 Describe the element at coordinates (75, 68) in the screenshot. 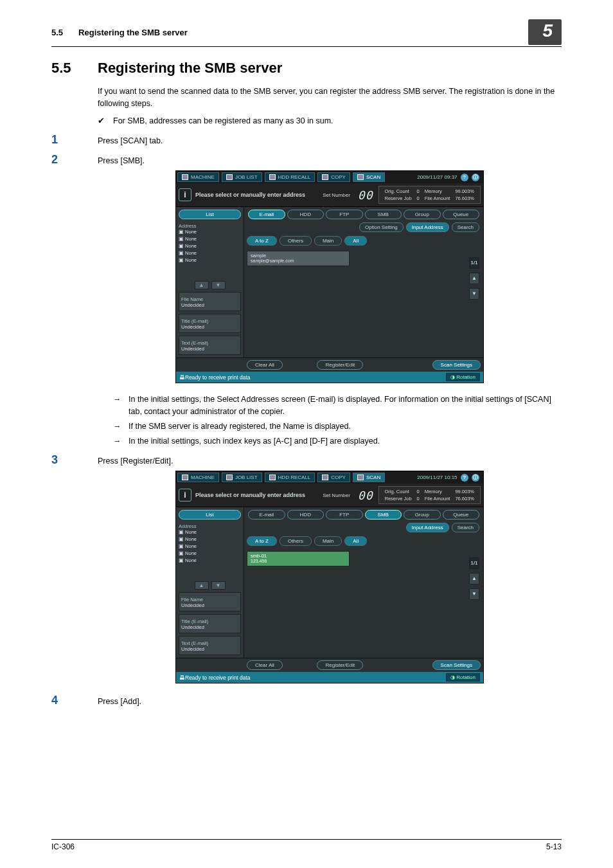

I see `section-num: 5.5` at that location.